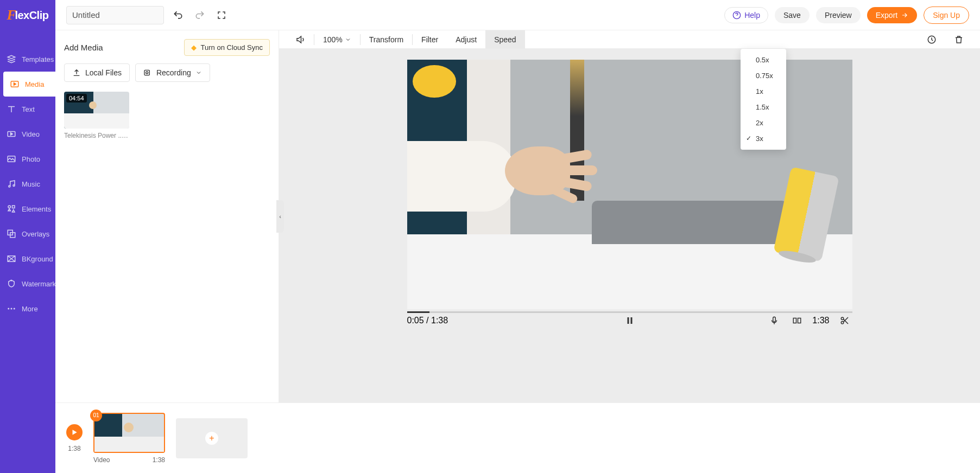 The image size is (980, 473). Describe the element at coordinates (11, 59) in the screenshot. I see `templates-icon` at that location.